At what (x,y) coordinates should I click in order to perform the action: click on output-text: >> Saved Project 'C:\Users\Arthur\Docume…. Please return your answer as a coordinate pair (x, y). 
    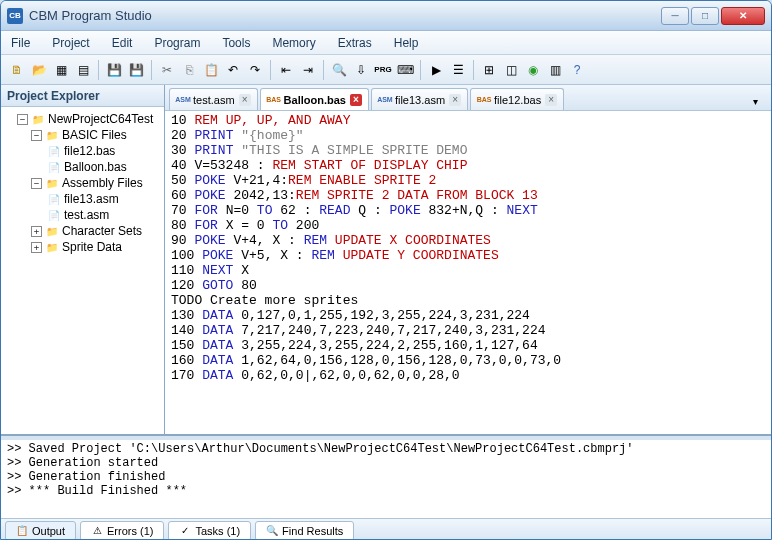
    Looking at the image, I should click on (386, 479).